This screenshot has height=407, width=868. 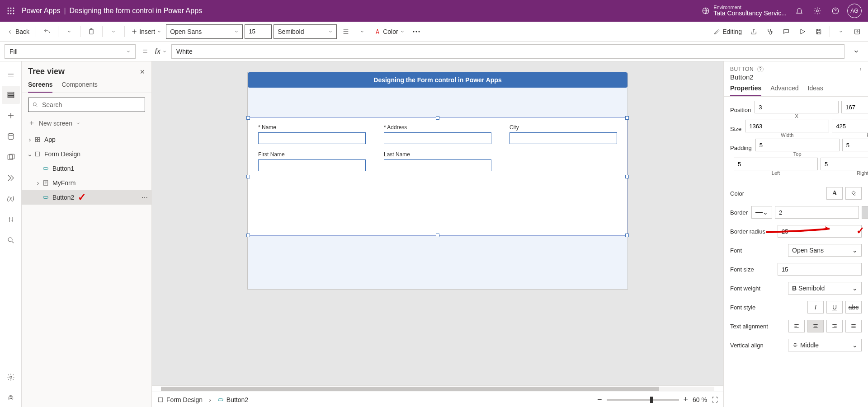 What do you see at coordinates (825, 345) in the screenshot?
I see `prop-valign-dropdown: Middle⌄` at bounding box center [825, 345].